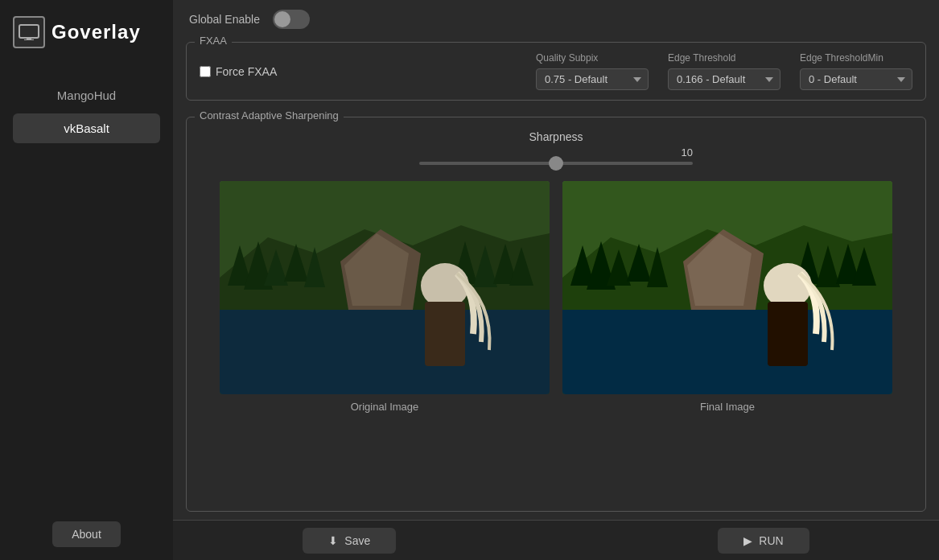 Image resolution: width=939 pixels, height=560 pixels. I want to click on final-image-item: Final Image, so click(727, 297).